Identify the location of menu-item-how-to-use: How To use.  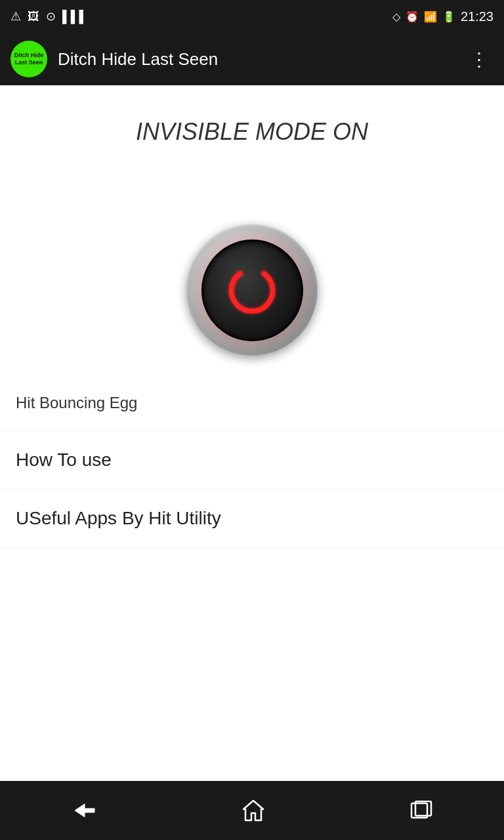
(252, 461).